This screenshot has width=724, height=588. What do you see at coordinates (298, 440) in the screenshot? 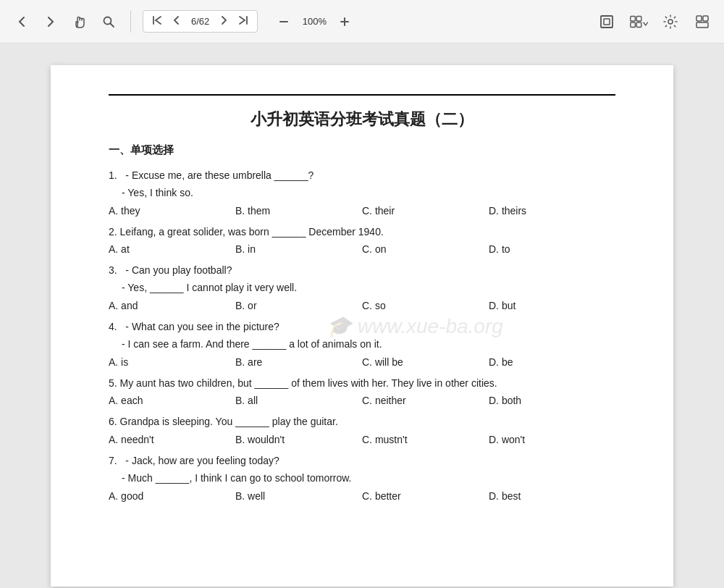
I see `q6-option-b: B. wouldn't` at bounding box center [298, 440].